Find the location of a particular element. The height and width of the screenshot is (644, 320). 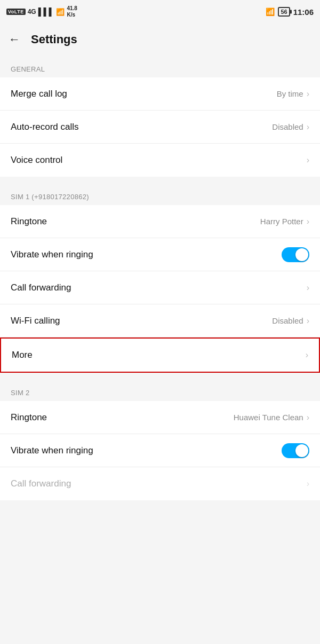

sim1-call-forwarding-item: Call forwarding › is located at coordinates (160, 288).